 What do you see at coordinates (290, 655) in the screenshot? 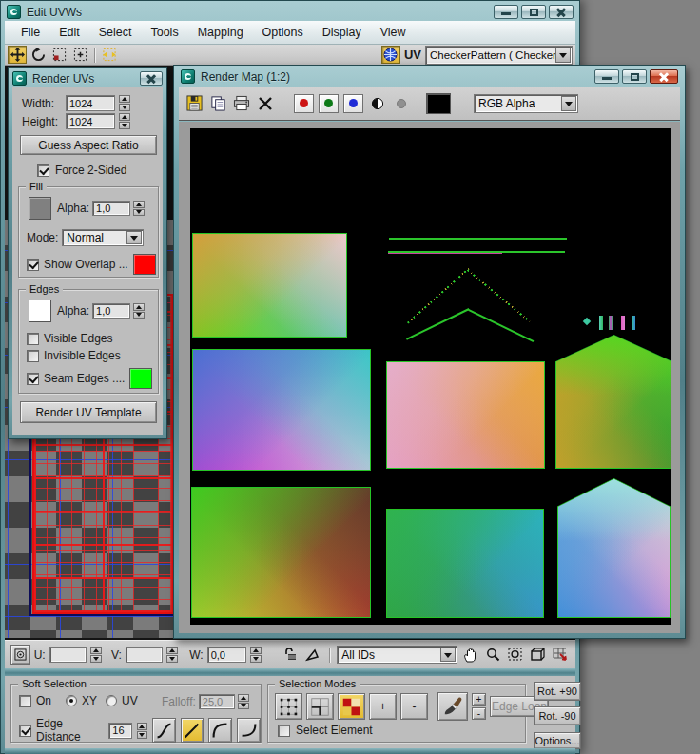
I see `lock-selection-button` at bounding box center [290, 655].